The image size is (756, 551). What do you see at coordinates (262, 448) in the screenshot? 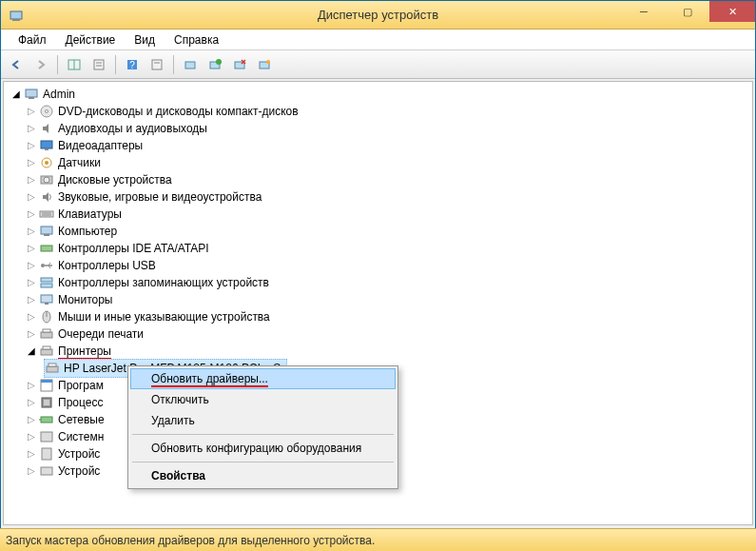
I see `ctx-scan-hardware: Обновить конфигурацию оборудования` at bounding box center [262, 448].